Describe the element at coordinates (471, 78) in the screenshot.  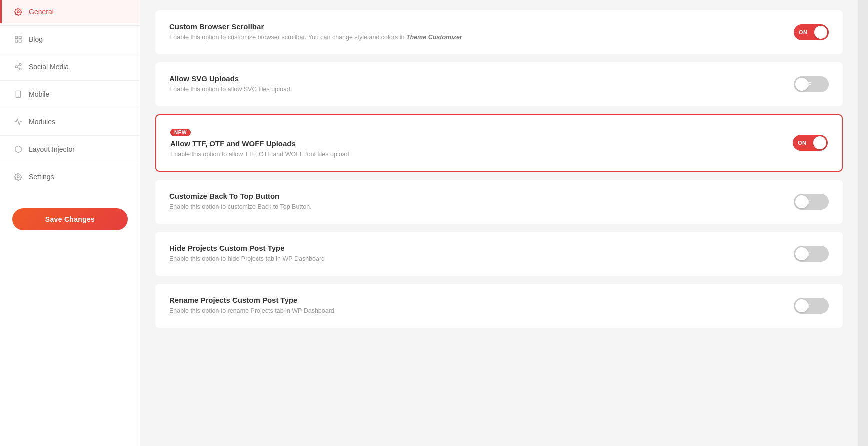
I see `setting-title-allow-svg-uploads: Allow SVG Uploads` at that location.